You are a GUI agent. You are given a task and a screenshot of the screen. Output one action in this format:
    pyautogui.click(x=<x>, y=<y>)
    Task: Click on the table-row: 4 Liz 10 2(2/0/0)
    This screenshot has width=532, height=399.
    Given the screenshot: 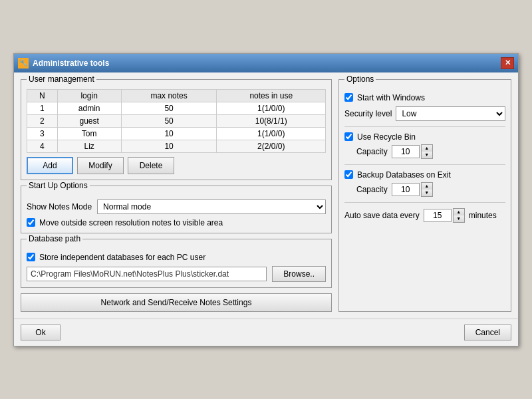 What is the action you would take?
    pyautogui.click(x=177, y=146)
    